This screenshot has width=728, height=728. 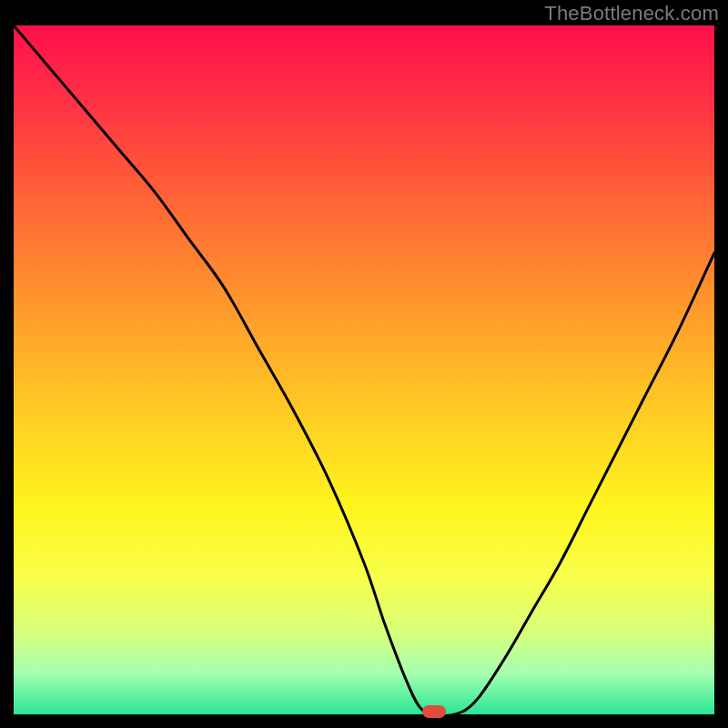 What do you see at coordinates (434, 712) in the screenshot?
I see `optimum-marker` at bounding box center [434, 712].